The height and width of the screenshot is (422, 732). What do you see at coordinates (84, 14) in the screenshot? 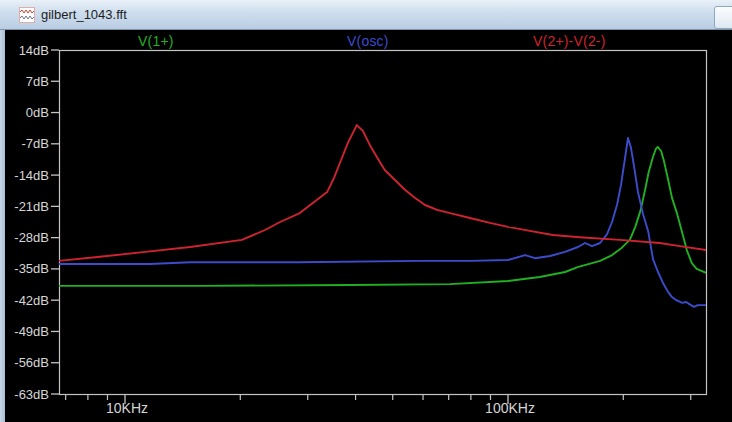
I see `window-title: gilbert_1043.fft` at bounding box center [84, 14].